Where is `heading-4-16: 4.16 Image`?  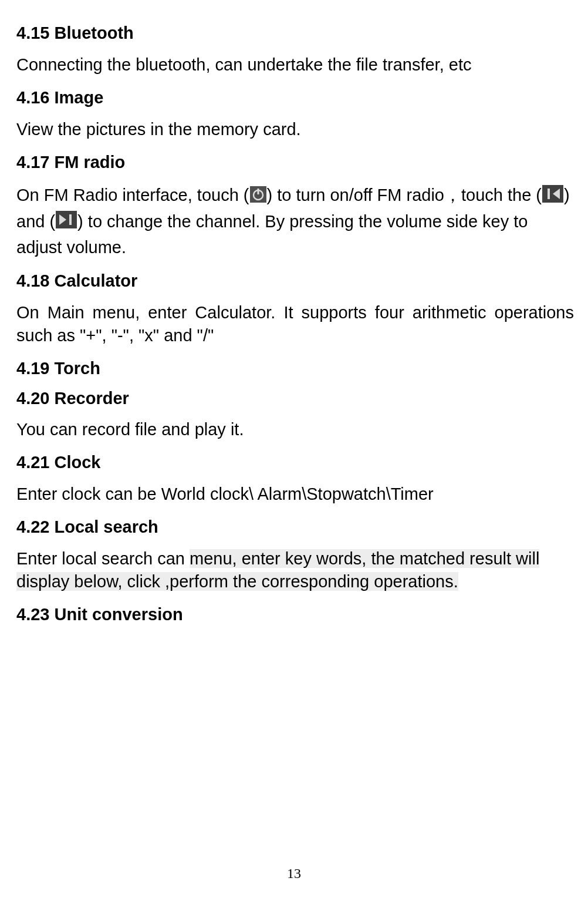 heading-4-16: 4.16 Image is located at coordinates (295, 97).